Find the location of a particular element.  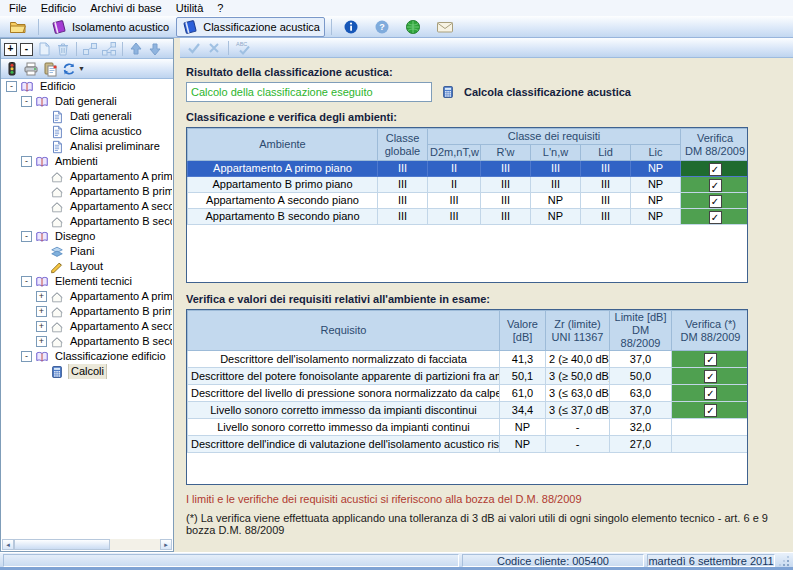

tree-item-analisi-preliminare: Analisi preliminare is located at coordinates (87, 146).